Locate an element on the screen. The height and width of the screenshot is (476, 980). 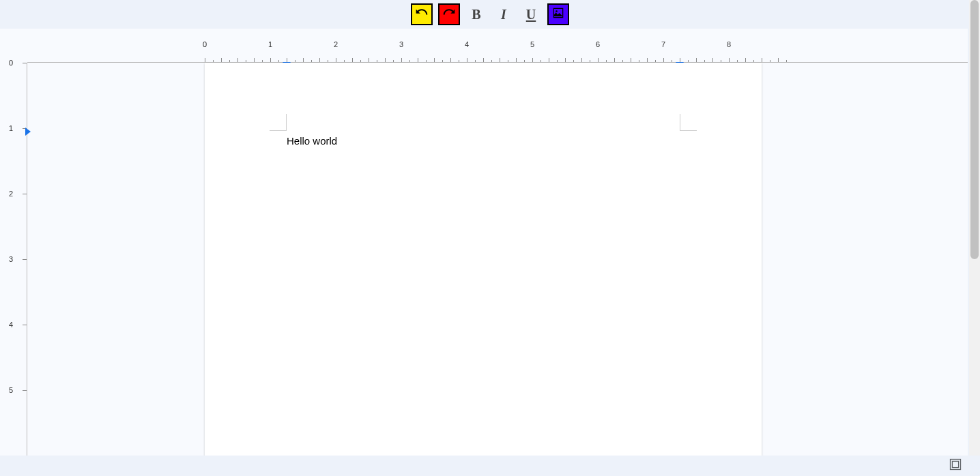
h-ruler-label: 7 is located at coordinates (663, 44).